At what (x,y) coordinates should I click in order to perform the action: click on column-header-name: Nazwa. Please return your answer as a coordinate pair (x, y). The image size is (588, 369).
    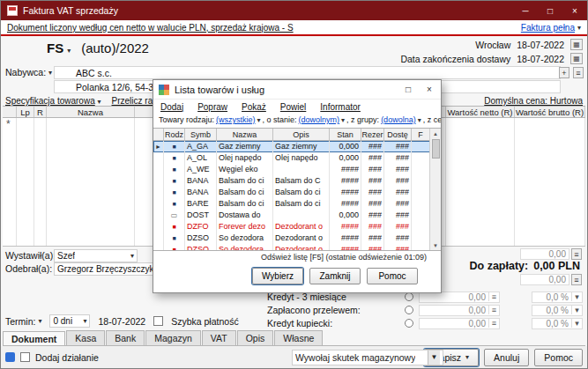
    Looking at the image, I should click on (91, 112).